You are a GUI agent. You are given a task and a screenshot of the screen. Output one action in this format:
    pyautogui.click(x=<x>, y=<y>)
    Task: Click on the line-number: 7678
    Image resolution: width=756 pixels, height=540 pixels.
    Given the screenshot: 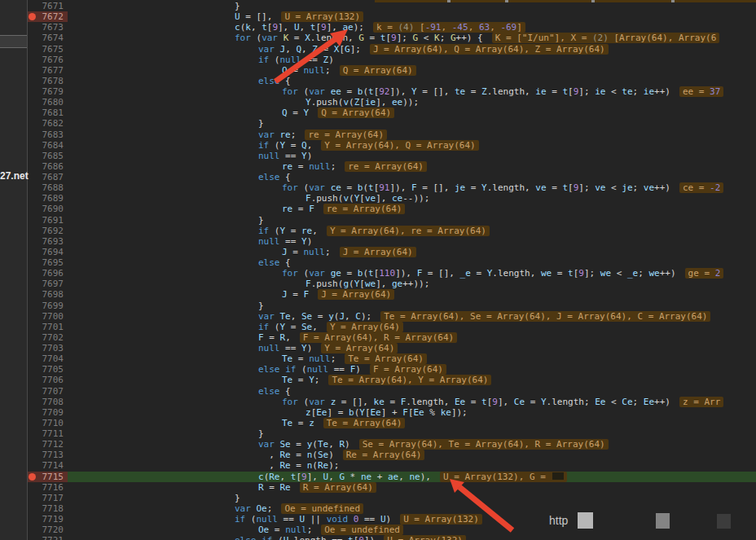 What is the action you would take?
    pyautogui.click(x=47, y=81)
    